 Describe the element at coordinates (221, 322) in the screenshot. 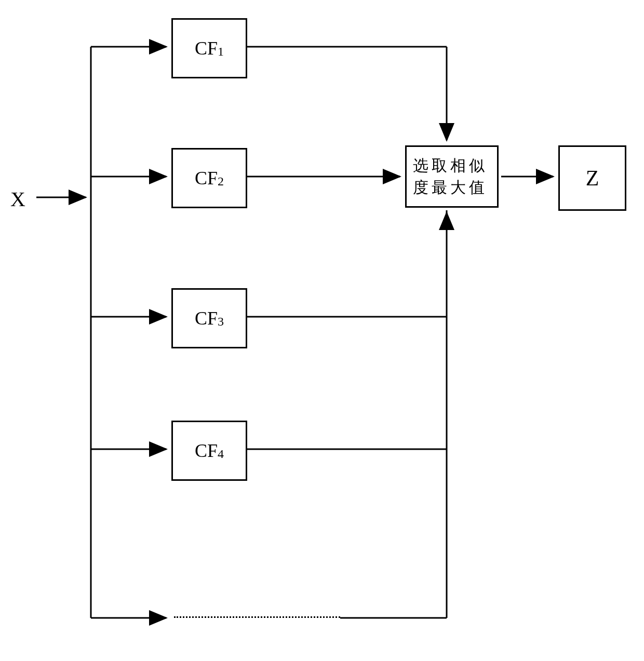

I see `cf3-subscript: 3` at that location.